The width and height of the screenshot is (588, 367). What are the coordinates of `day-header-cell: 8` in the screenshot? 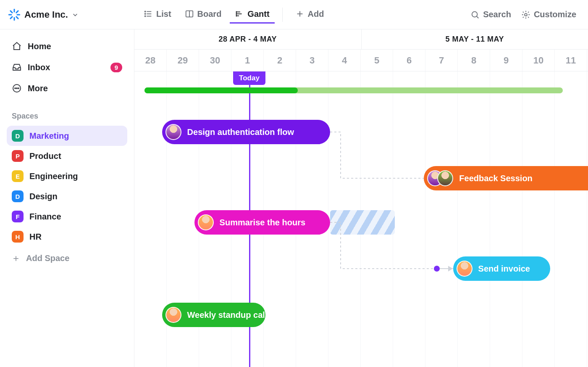 It's located at (474, 61).